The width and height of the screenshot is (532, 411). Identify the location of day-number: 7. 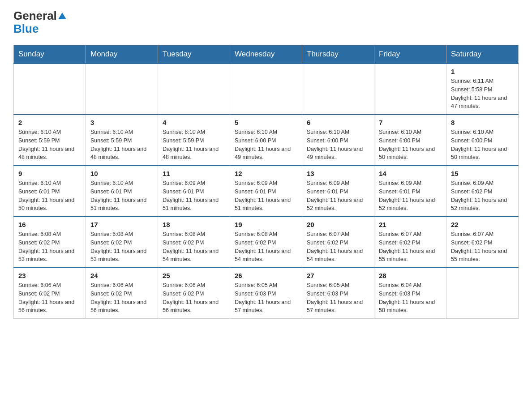
(410, 123).